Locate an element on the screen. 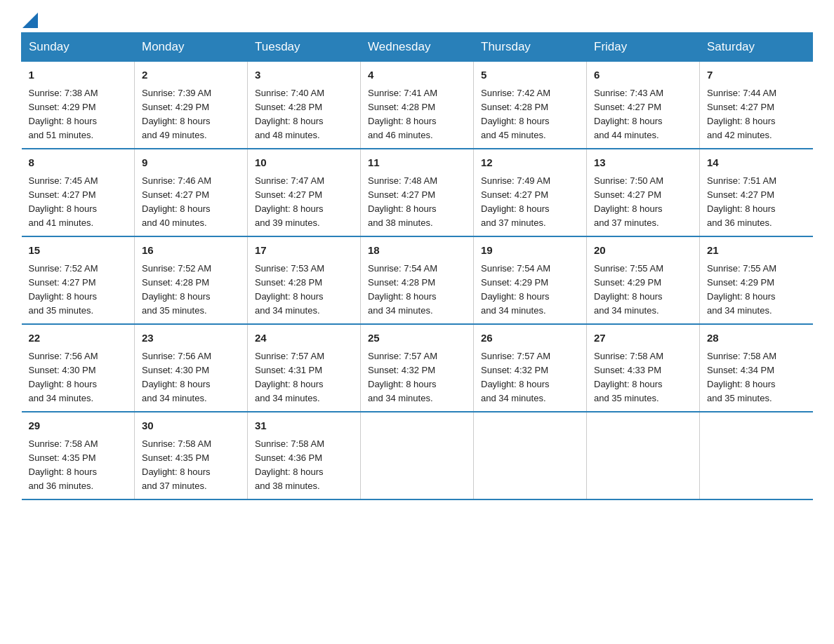 The width and height of the screenshot is (834, 644). day-number: 30 is located at coordinates (191, 427).